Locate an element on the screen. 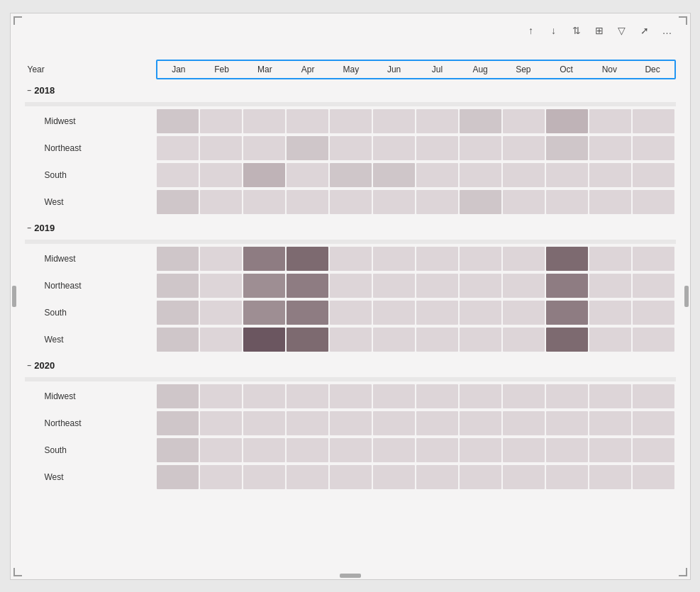 Image resolution: width=700 pixels, height=592 pixels. heat-cell-2018-west-m0 is located at coordinates (177, 202).